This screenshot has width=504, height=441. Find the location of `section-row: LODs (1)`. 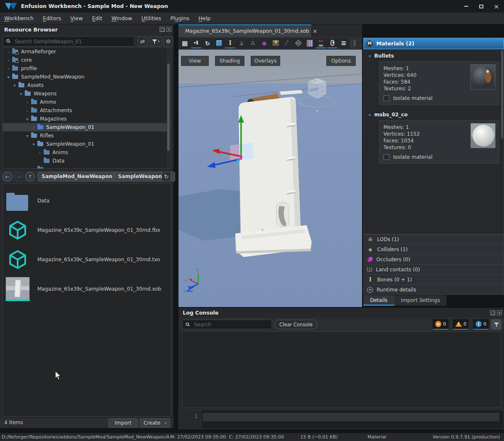

section-row: LODs (1) is located at coordinates (433, 239).